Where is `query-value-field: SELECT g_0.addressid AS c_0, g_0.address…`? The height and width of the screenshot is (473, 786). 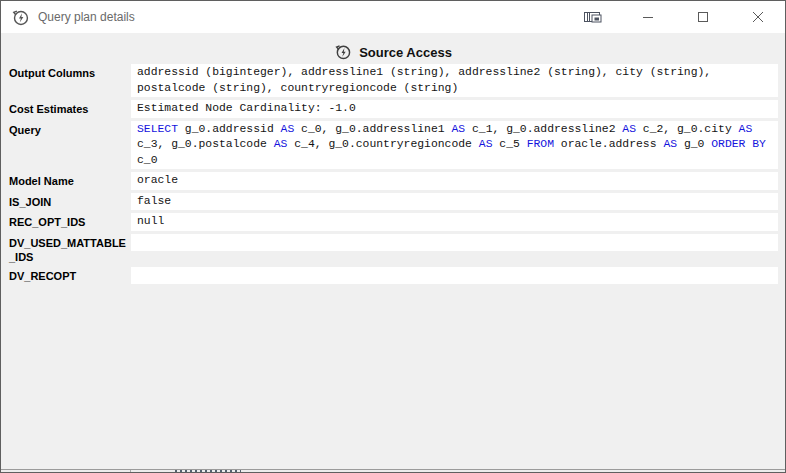
query-value-field: SELECT g_0.addressid AS c_0, g_0.address… is located at coordinates (454, 146).